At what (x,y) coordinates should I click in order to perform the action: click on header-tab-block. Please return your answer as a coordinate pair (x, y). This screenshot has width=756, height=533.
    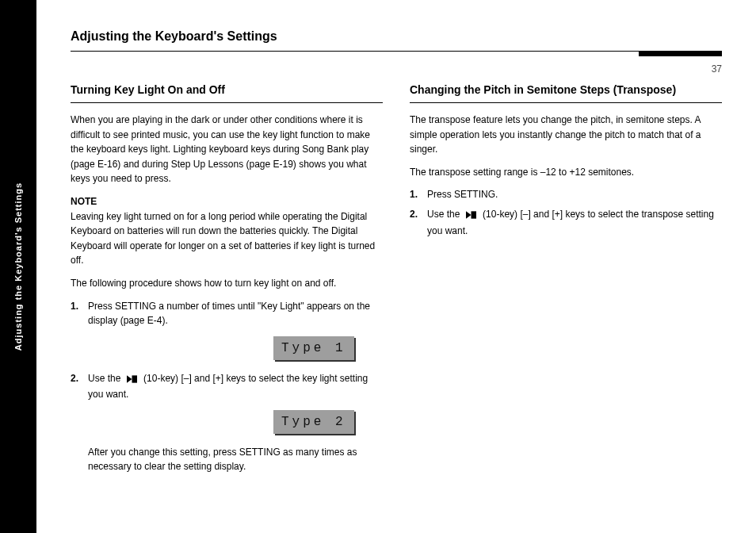
    Looking at the image, I should click on (680, 54).